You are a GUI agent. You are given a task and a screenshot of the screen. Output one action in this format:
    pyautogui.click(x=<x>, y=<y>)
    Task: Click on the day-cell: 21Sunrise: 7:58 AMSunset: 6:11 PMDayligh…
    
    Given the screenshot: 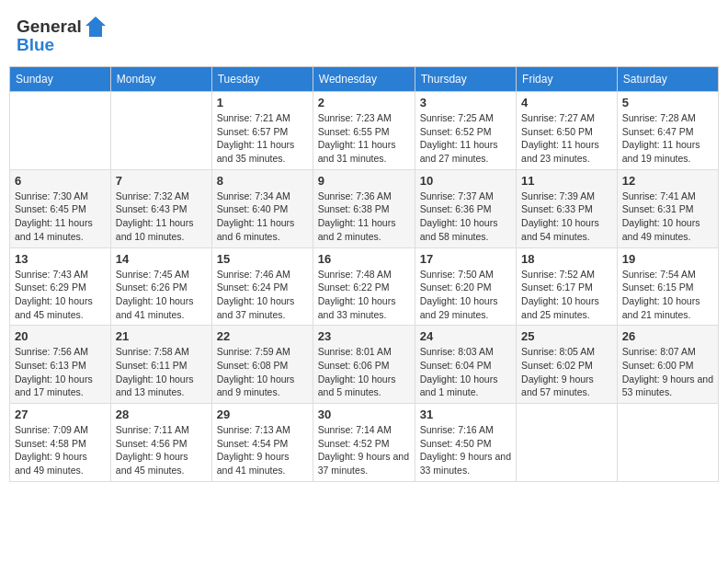 What is the action you would take?
    pyautogui.click(x=161, y=364)
    